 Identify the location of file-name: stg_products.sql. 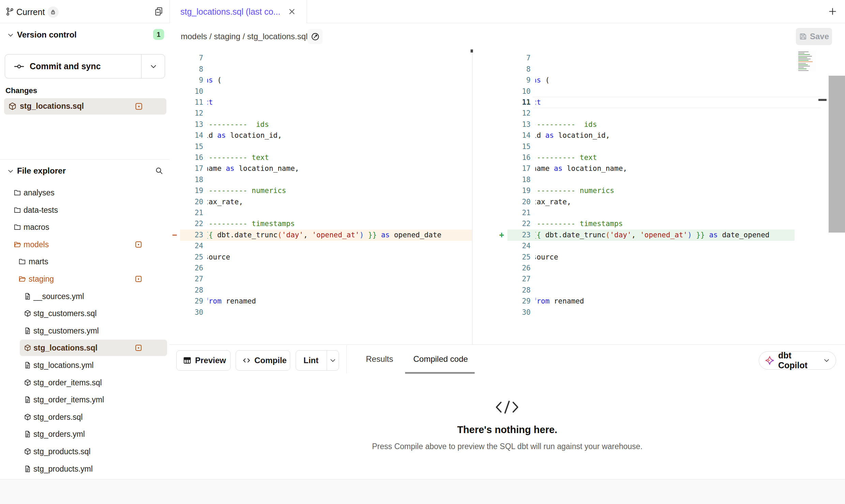
(62, 451).